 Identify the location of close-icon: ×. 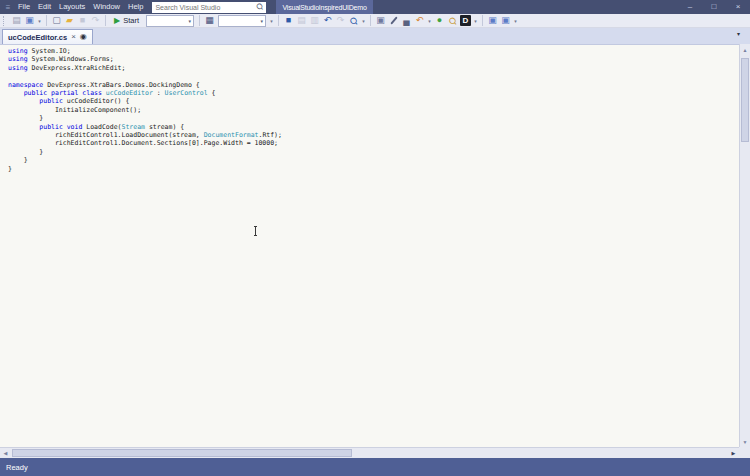
(738, 7).